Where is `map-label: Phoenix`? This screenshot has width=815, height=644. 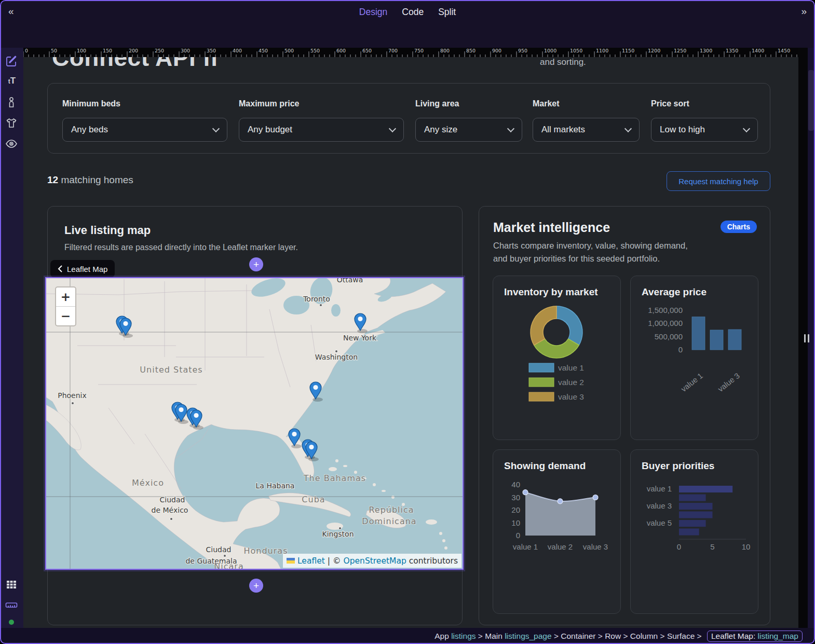 map-label: Phoenix is located at coordinates (72, 395).